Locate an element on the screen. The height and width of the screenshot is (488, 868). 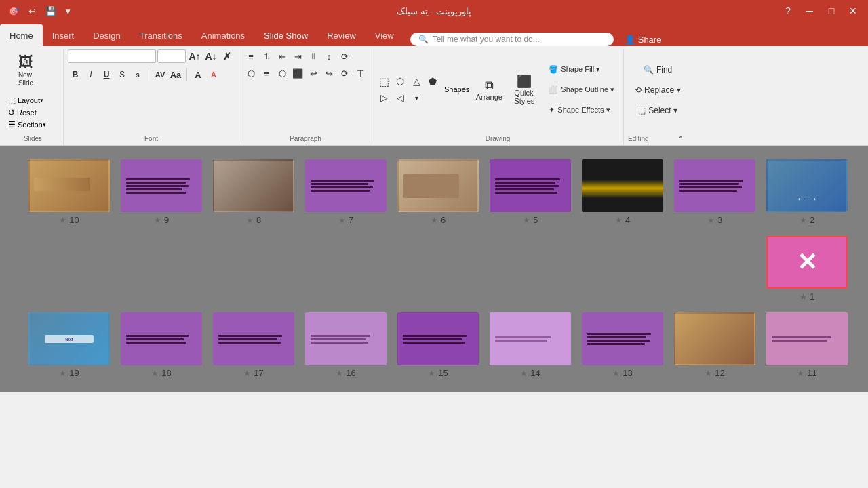
shape-outline-btn: ⬜ Shape Outline ▾ is located at coordinates (582, 89).